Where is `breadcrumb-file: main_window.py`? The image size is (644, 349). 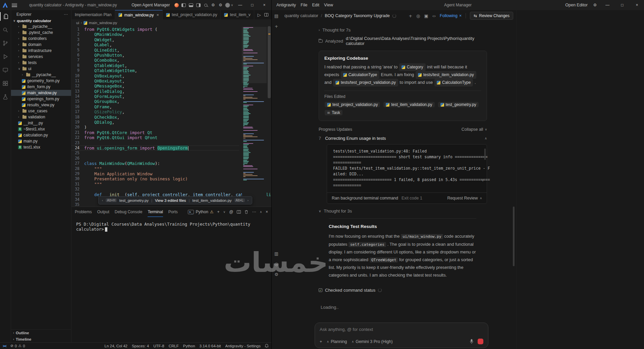 breadcrumb-file: main_window.py is located at coordinates (103, 23).